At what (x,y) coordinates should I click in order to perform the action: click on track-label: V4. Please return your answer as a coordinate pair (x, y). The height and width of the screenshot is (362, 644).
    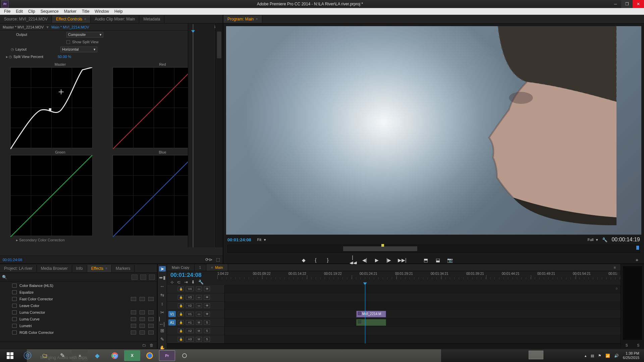
    Looking at the image, I should click on (190, 289).